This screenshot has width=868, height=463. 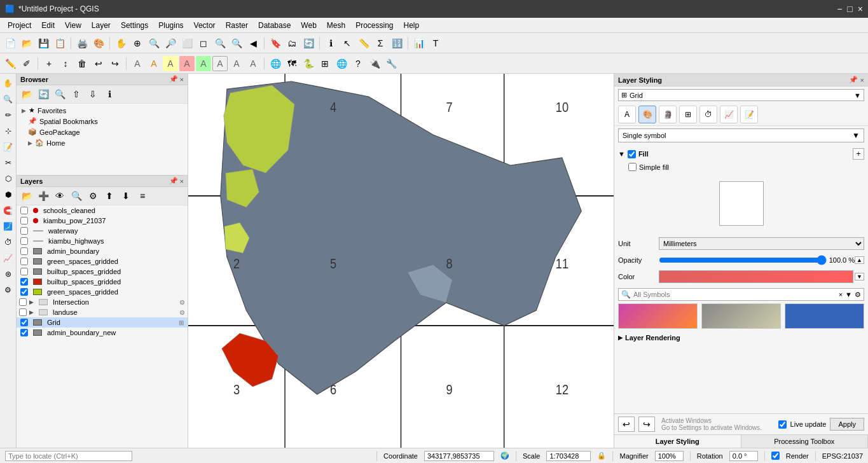 I want to click on add-layer-button: ➕, so click(x=43, y=196).